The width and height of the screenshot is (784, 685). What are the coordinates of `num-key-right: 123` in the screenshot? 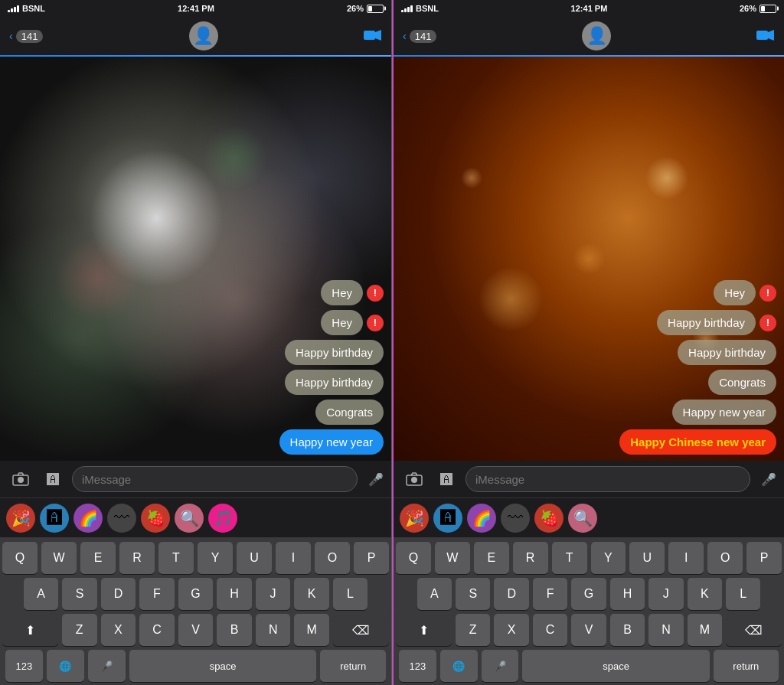 It's located at (418, 666).